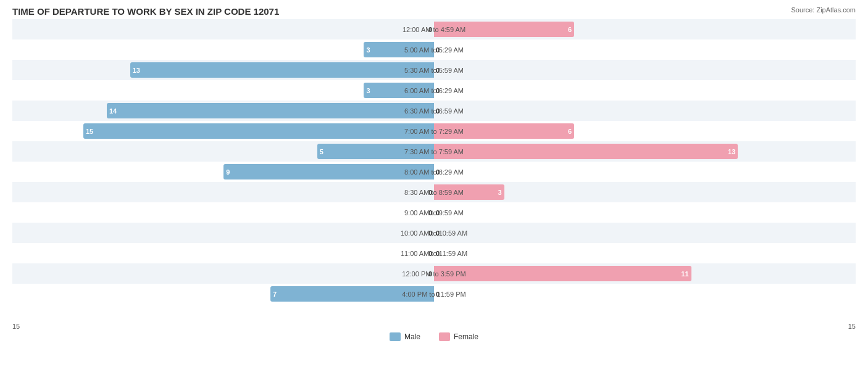 This screenshot has width=868, height=367. I want to click on bar-section: 7 4:00 PM to 11:59 PM 0, so click(434, 294).